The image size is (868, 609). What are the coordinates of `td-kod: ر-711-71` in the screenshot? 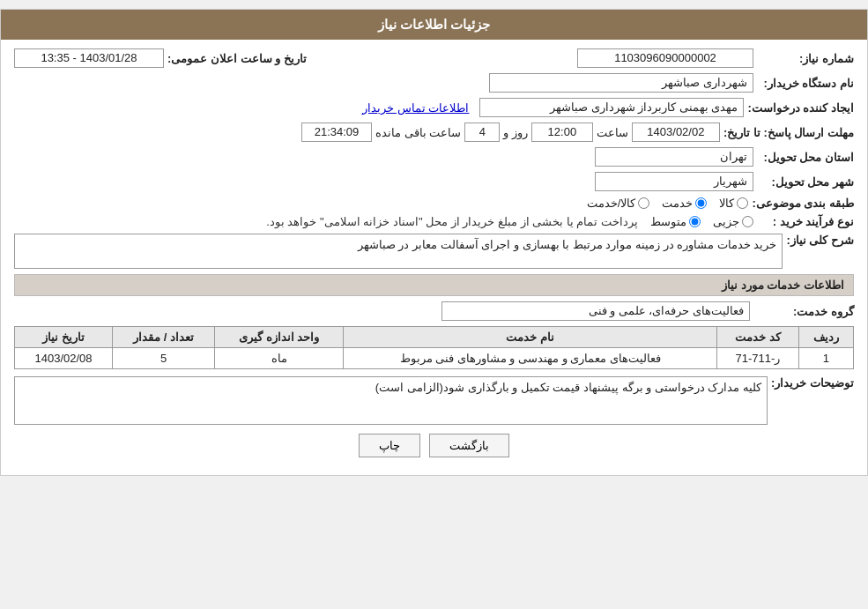 It's located at (758, 359).